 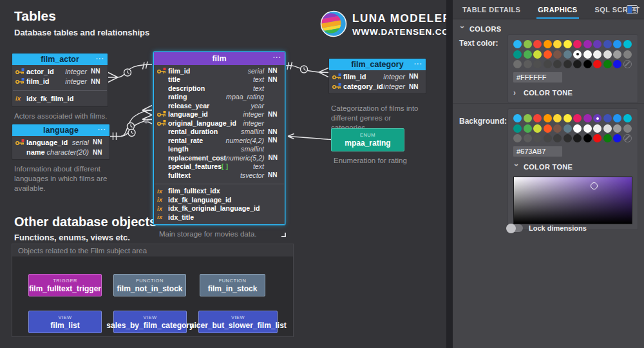 What do you see at coordinates (538, 77) in the screenshot?
I see `text-color-hex-input` at bounding box center [538, 77].